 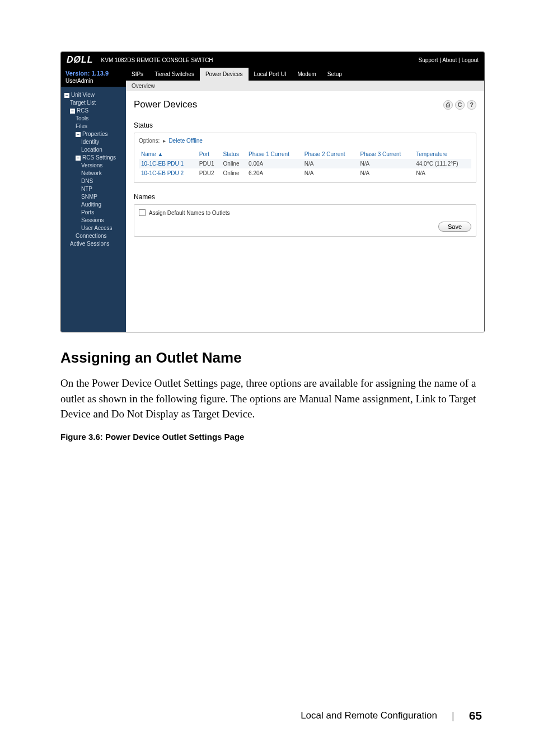 I want to click on names-section-label: Names, so click(x=305, y=197).